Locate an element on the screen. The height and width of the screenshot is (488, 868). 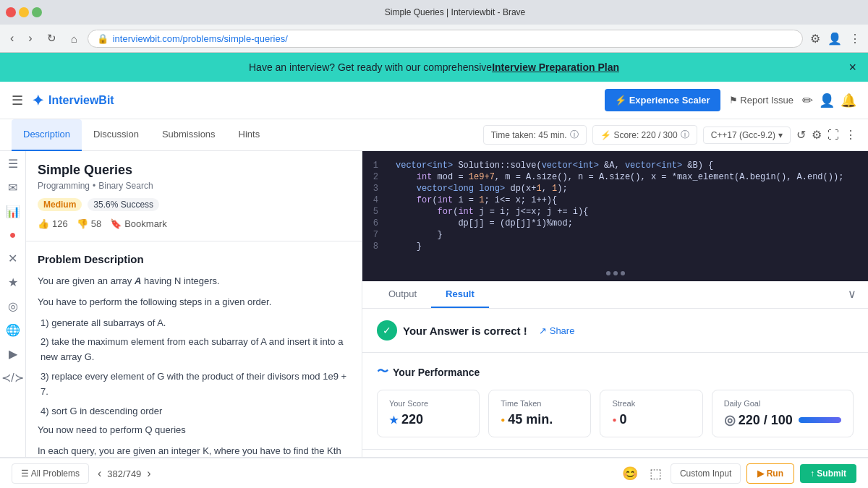
notification-icon: 🔔 is located at coordinates (848, 100).